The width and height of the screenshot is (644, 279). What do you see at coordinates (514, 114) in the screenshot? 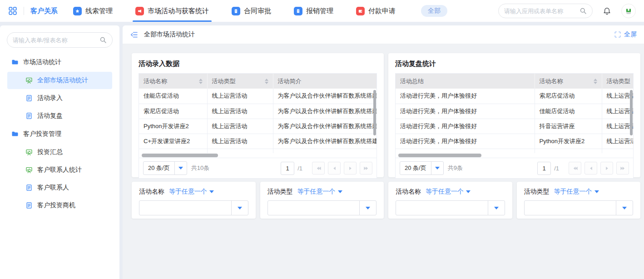
I see `data-table: 活动总结活动名称活动类型活动进行完美，用户体验很好索尼店促活动线上运营活动活动进…` at bounding box center [514, 114].